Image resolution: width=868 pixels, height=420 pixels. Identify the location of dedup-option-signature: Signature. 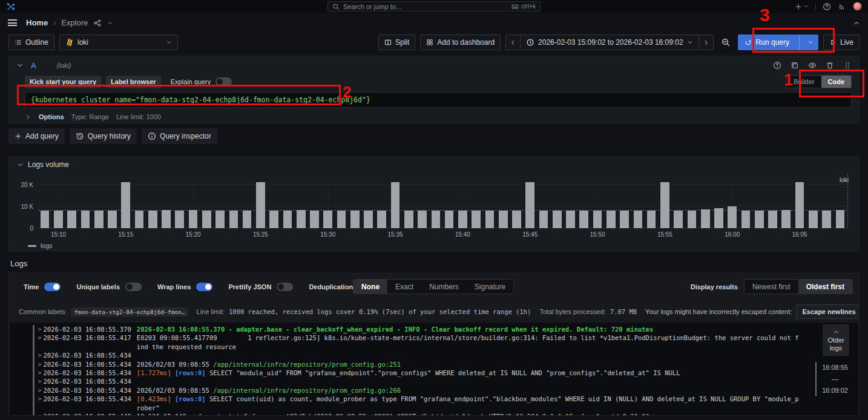
(490, 287).